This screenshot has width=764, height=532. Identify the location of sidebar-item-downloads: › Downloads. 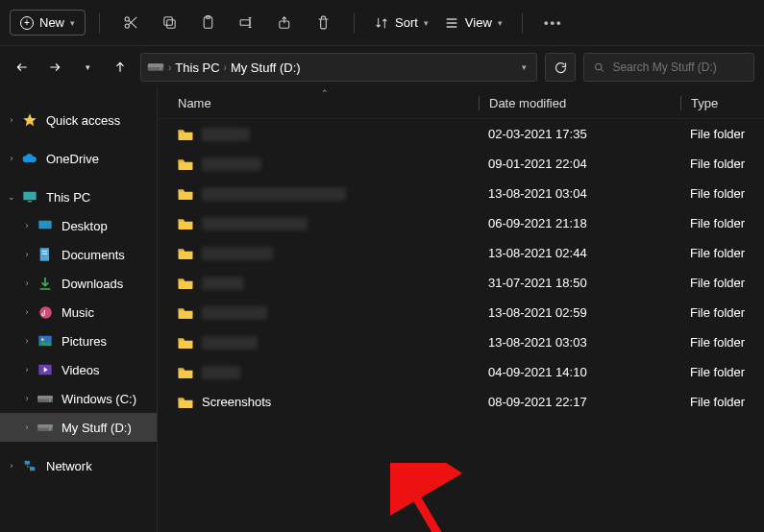
(79, 283).